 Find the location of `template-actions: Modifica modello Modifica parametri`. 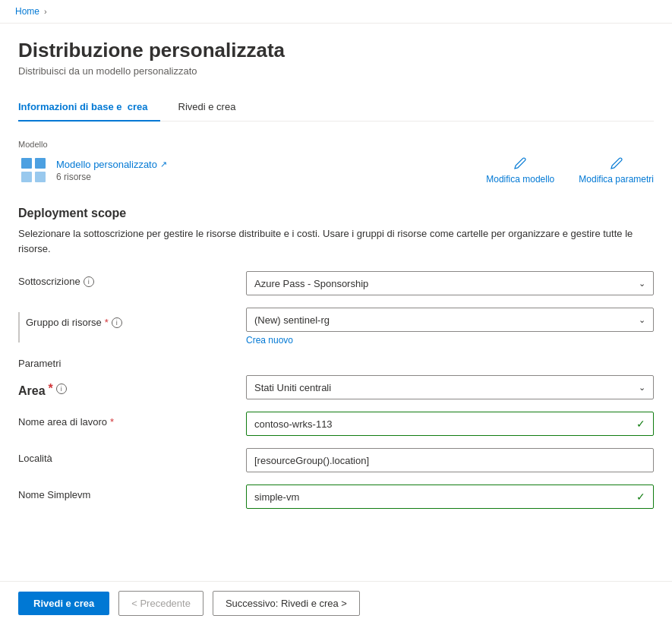

template-actions: Modifica modello Modifica parametri is located at coordinates (569, 170).